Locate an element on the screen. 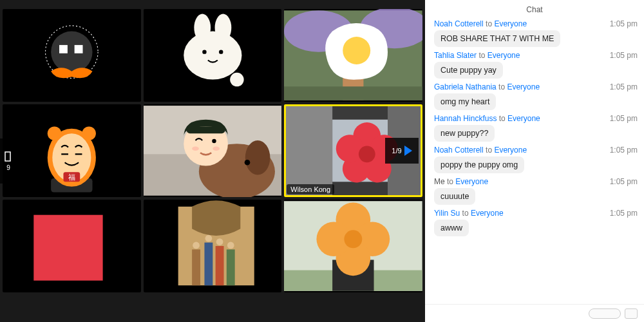 This screenshot has width=644, height=322. chat-sender: Tahlia Slater is located at coordinates (455, 55).